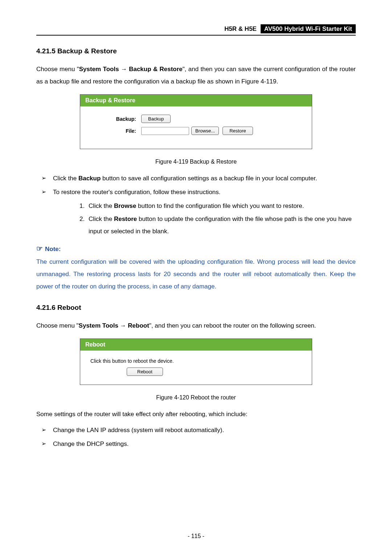 The height and width of the screenshot is (554, 392). I want to click on text: button to find the configuration file wh…, so click(220, 206).